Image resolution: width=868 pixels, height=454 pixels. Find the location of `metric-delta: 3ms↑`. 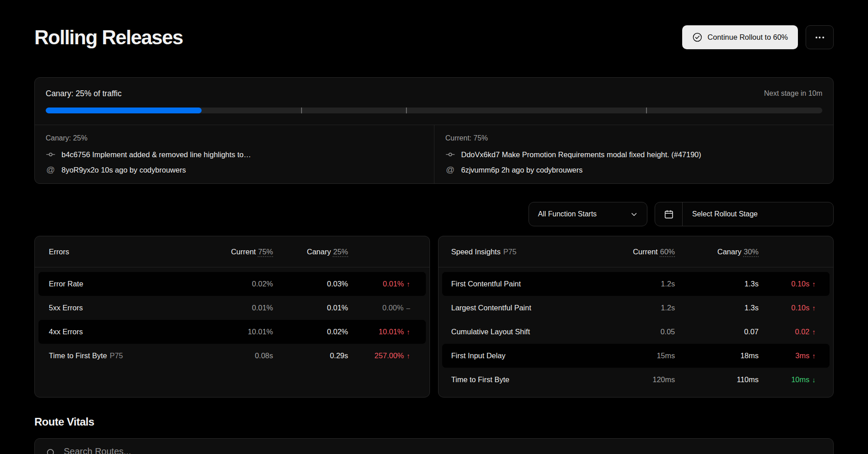

metric-delta: 3ms↑ is located at coordinates (787, 356).